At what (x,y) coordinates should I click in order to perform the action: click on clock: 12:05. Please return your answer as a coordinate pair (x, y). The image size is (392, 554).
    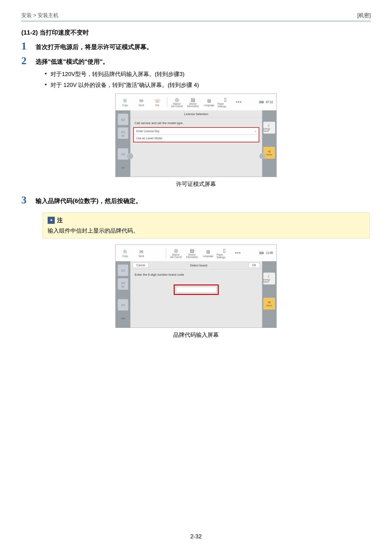
    Looking at the image, I should click on (269, 253).